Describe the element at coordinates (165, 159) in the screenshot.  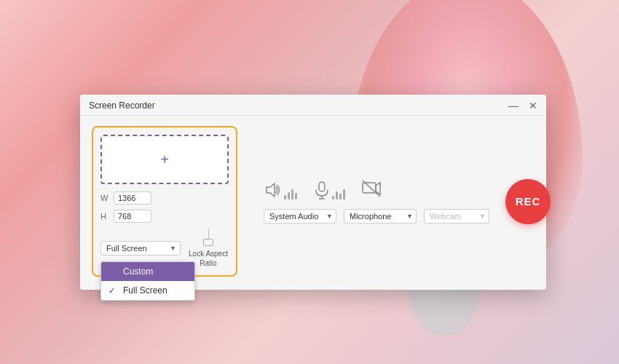
I see `screen-preview-box: +` at that location.